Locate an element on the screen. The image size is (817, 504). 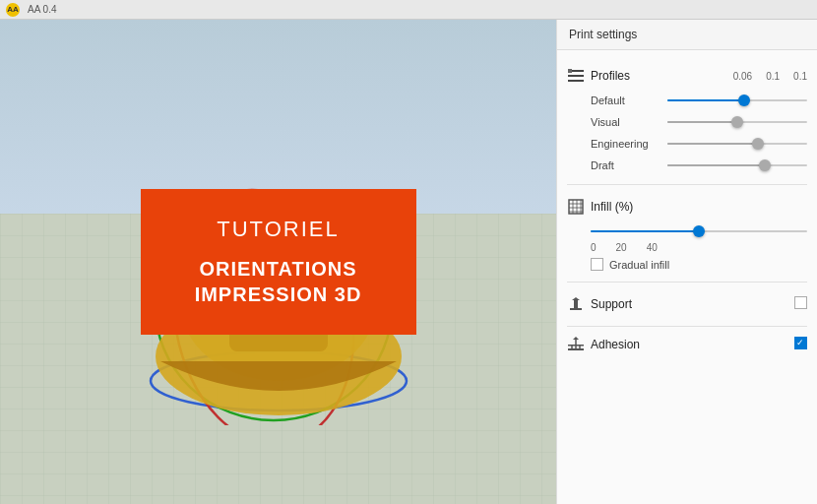
profile-row-default: Default is located at coordinates (687, 100).